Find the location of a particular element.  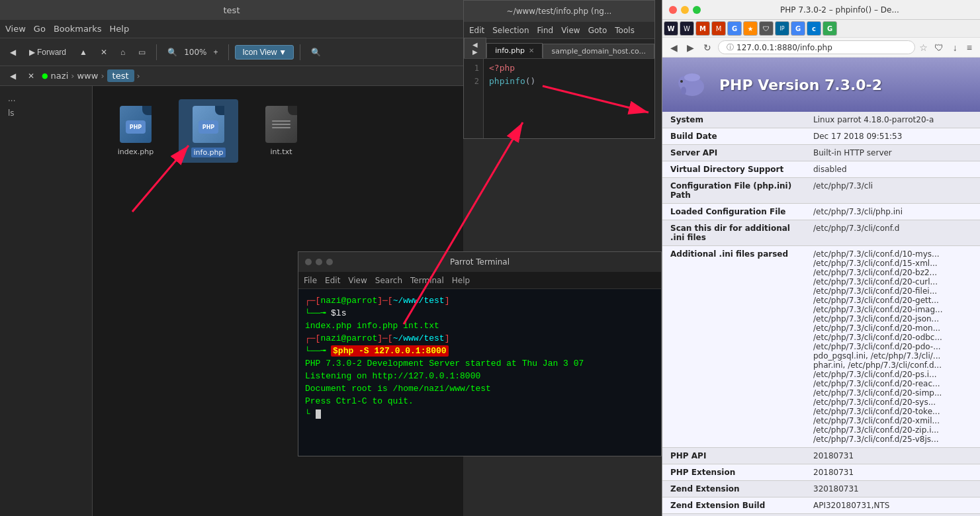

table-row: Scan this dir for additional .ini files/… is located at coordinates (821, 233).